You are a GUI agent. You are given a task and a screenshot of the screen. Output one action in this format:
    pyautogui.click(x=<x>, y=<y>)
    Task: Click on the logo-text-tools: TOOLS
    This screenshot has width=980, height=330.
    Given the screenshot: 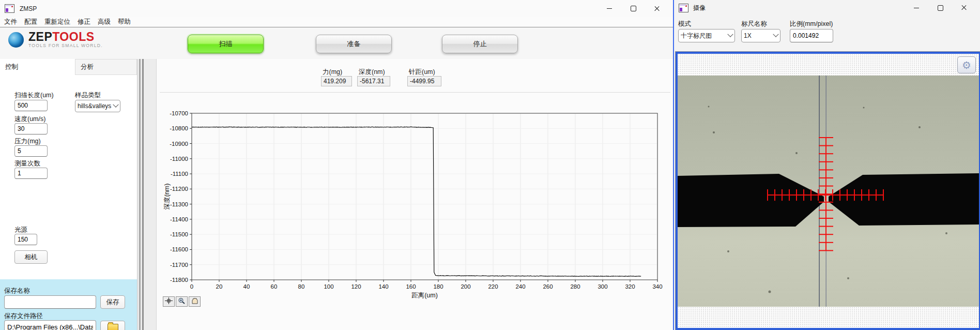 What is the action you would take?
    pyautogui.click(x=73, y=37)
    